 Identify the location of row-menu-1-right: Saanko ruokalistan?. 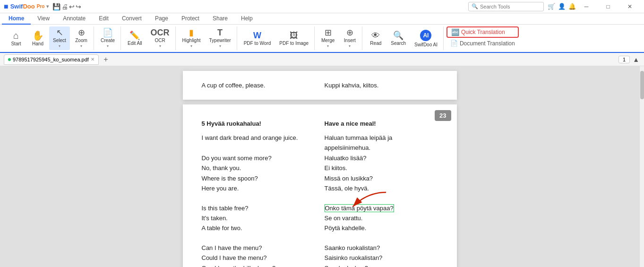
(381, 248).